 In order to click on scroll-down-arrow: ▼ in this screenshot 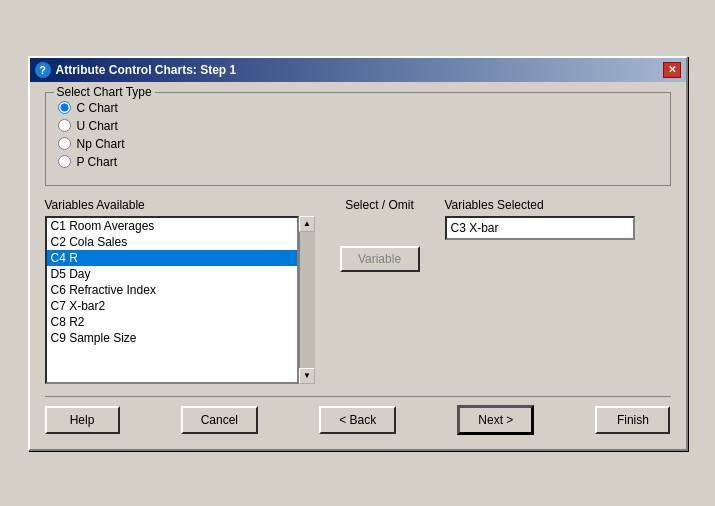, I will do `click(307, 376)`.